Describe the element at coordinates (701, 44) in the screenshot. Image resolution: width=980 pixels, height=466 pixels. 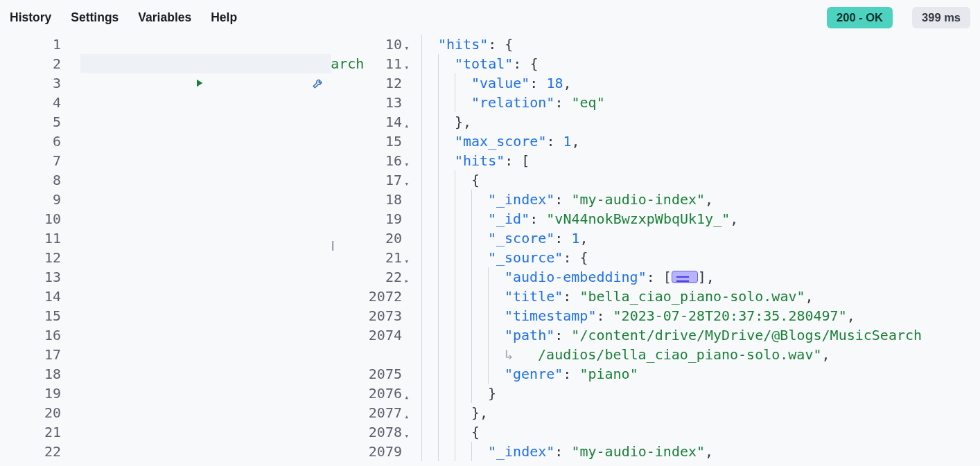
I see `response-line: "hits": {` at that location.